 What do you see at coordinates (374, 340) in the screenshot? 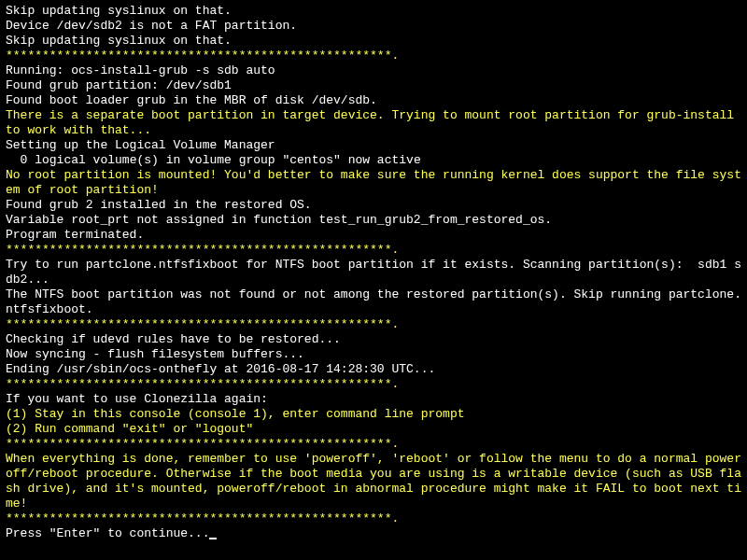
I see `terminal-line: Checking if udevd rules have to be resto…` at bounding box center [374, 340].